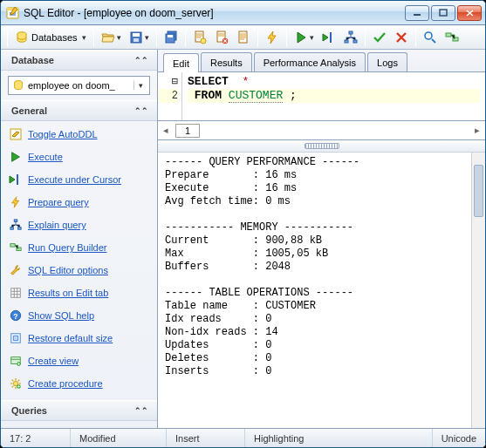 The height and width of the screenshot is (448, 486). Describe the element at coordinates (79, 85) in the screenshot. I see `database-selector: employee on doom_ ▾` at that location.